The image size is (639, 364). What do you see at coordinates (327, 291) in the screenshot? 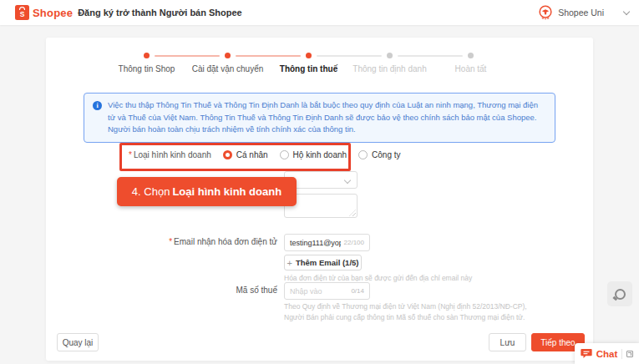
I see `tax-code-input-box: 0/14` at bounding box center [327, 291].